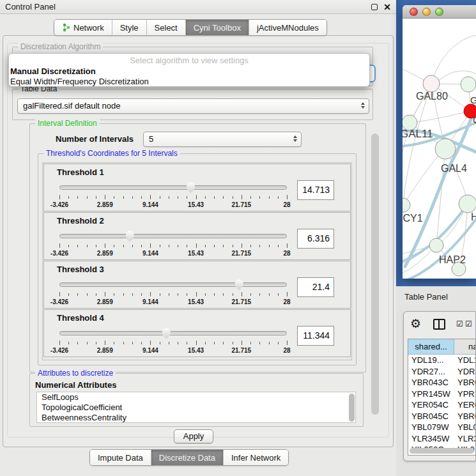 The image size is (476, 476). What do you see at coordinates (387, 7) in the screenshot?
I see `close-icon: ✕` at bounding box center [387, 7].